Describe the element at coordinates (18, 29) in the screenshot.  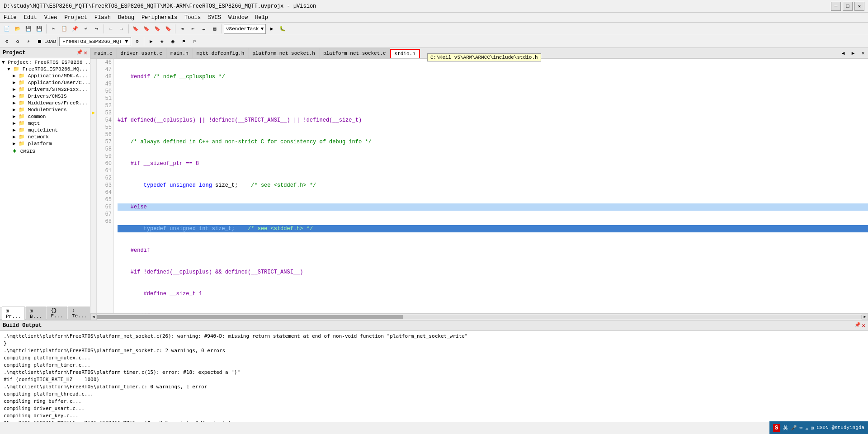
I see `open-btn: 📂` at that location.